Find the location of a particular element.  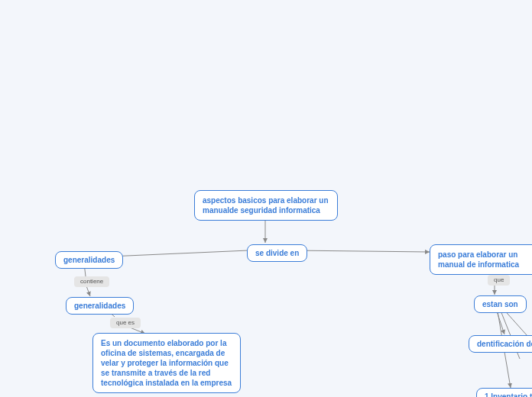

label-contiene: contiene is located at coordinates (92, 282).